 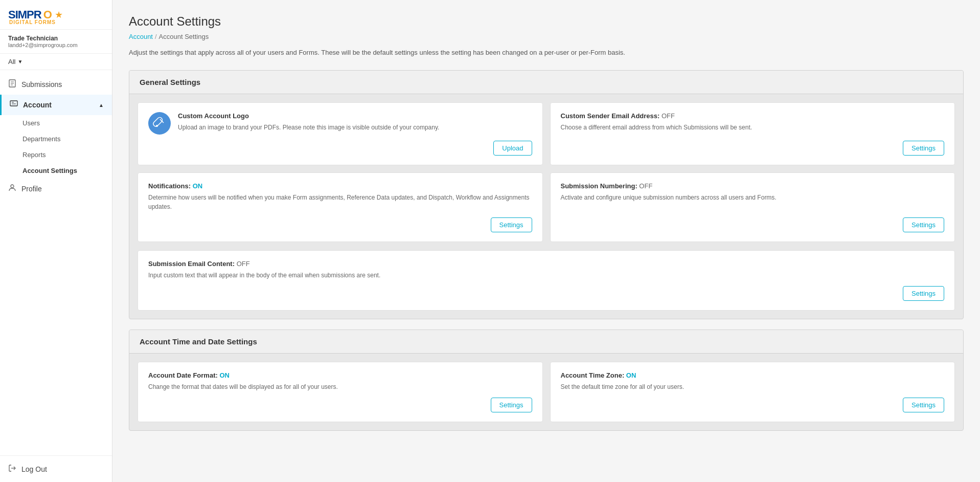 I want to click on submission-email-content-row: Submission Email Content: OFF Input cust…, so click(x=546, y=284).